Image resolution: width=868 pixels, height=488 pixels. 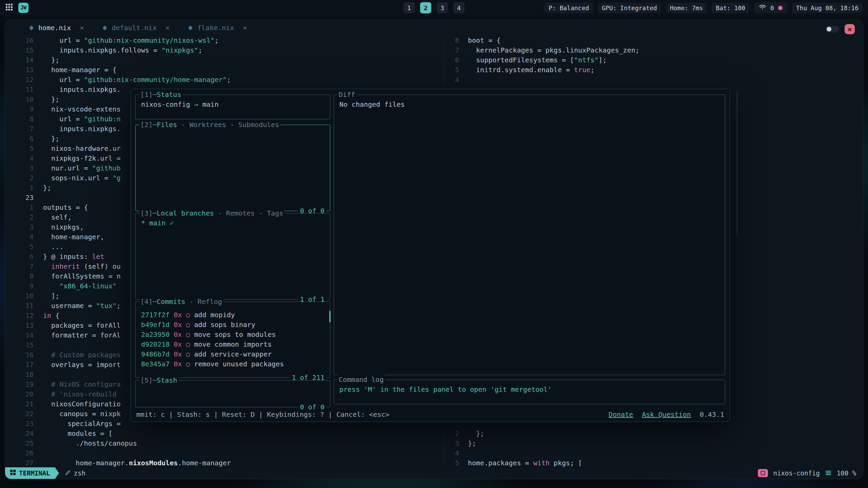 What do you see at coordinates (233, 315) in the screenshot?
I see `commit-row: 2717f2f0x○add mopidy` at bounding box center [233, 315].